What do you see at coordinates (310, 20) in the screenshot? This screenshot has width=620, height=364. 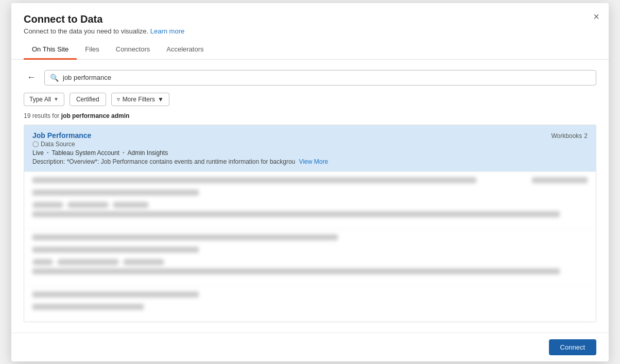 I see `modal-title: Connect to Data` at bounding box center [310, 20].